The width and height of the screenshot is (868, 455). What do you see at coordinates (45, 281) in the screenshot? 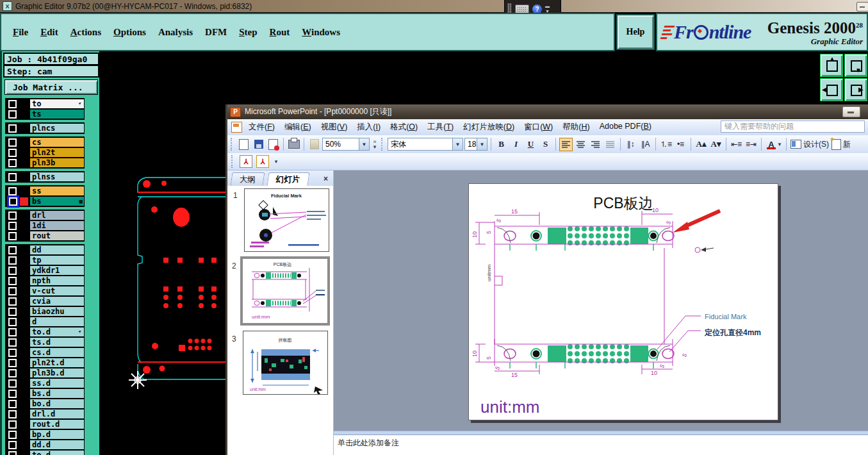
I see `layer-row: npth` at bounding box center [45, 281].